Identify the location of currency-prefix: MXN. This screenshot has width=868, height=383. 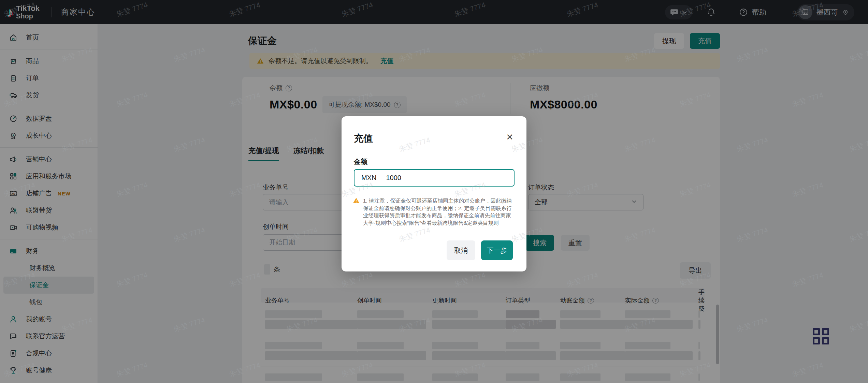
(369, 178).